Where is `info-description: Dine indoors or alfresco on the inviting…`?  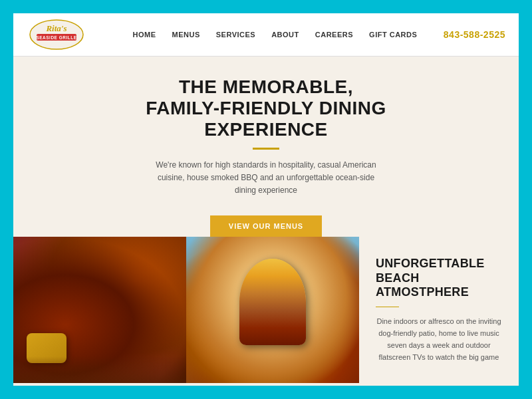 info-description: Dine indoors or alfresco on the inviting… is located at coordinates (439, 339).